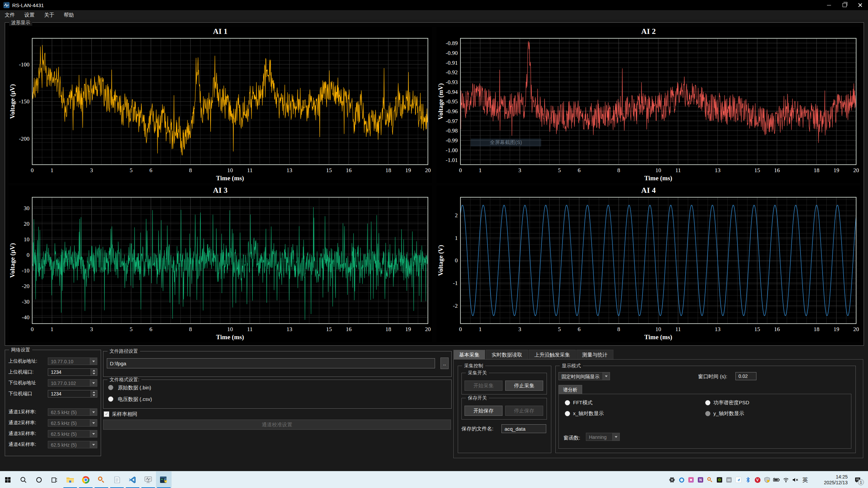 The image size is (868, 488). What do you see at coordinates (106, 414) in the screenshot?
I see `samplerate-same-checkbox` at bounding box center [106, 414].